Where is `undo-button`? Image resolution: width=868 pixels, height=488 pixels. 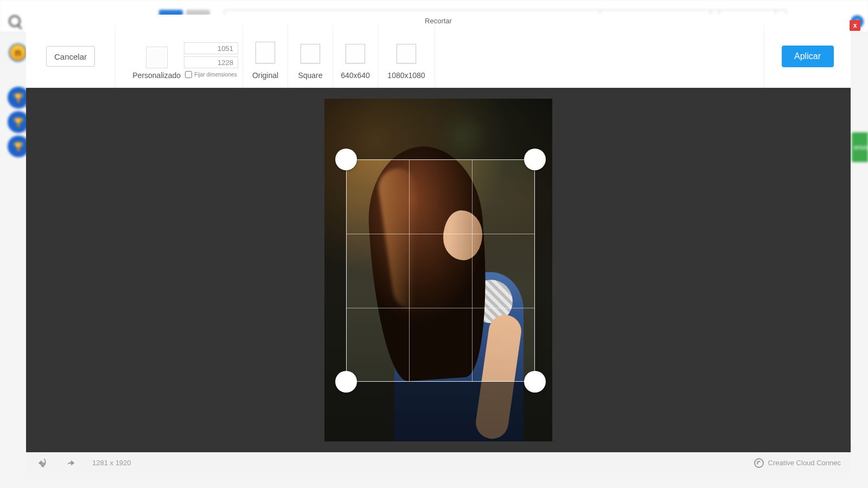 undo-button is located at coordinates (42, 463).